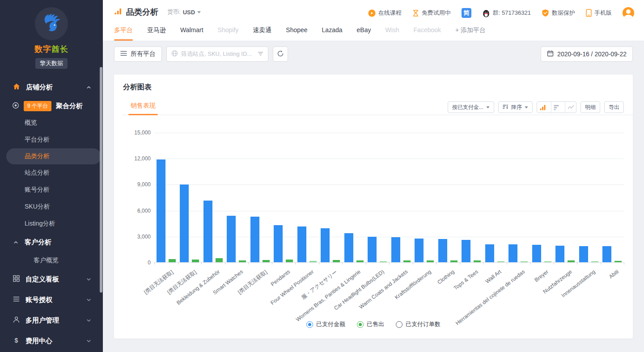  Describe the element at coordinates (326, 324) in the screenshot. I see `legend-item-paid-amount: 已支付金额` at that location.